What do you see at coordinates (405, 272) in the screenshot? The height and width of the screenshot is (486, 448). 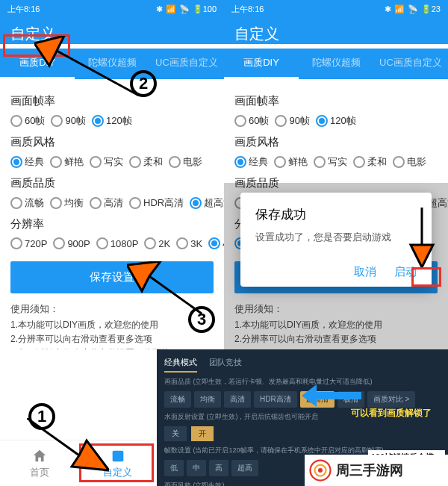 I see `confirm-button: 启动` at bounding box center [405, 272].